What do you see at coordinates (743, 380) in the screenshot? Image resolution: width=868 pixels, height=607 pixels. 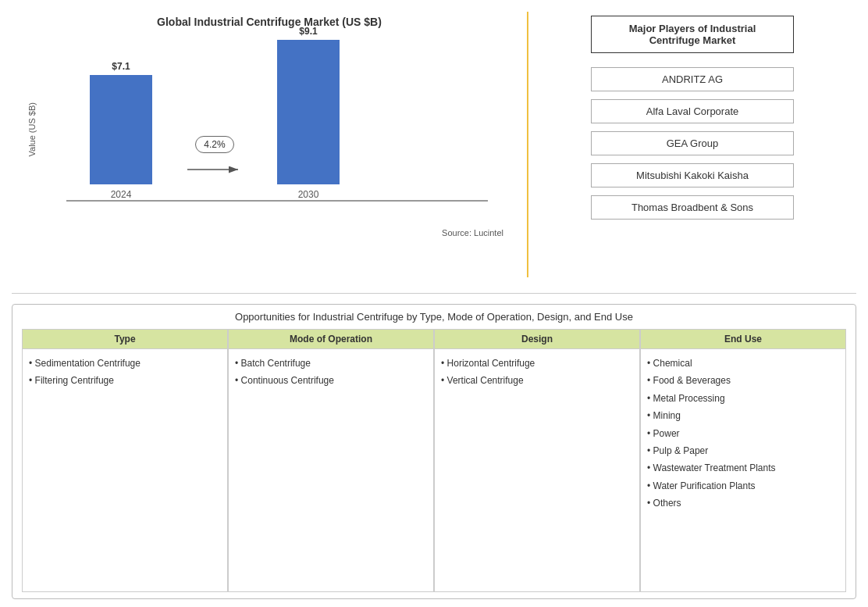 I see `enduse-item-1: • Food & Beverages` at bounding box center [743, 380].